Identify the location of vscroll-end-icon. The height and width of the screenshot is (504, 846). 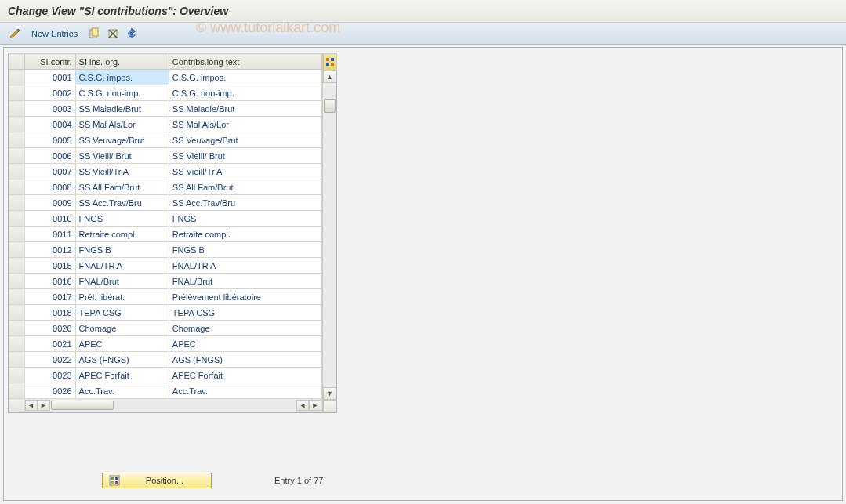
(329, 406).